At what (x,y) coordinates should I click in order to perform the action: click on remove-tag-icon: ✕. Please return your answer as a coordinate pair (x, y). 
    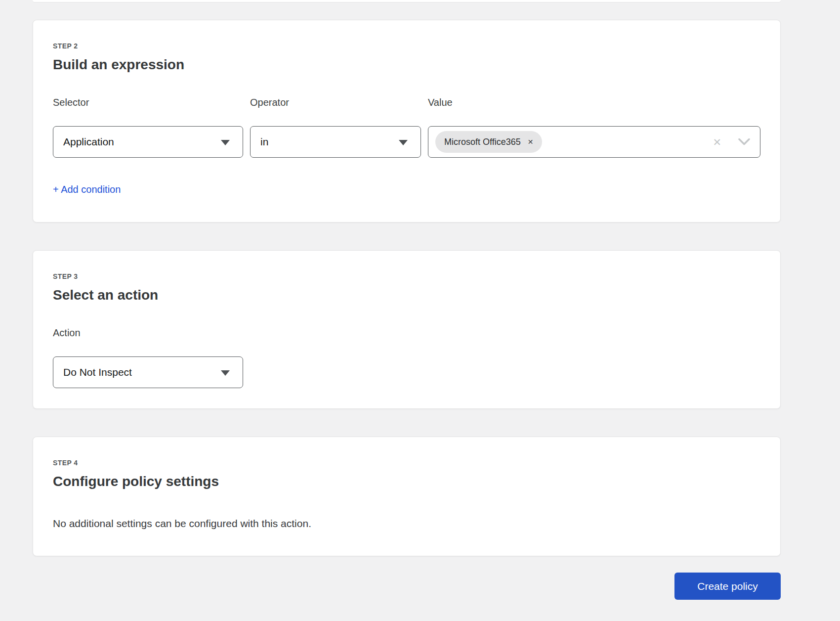
    Looking at the image, I should click on (531, 142).